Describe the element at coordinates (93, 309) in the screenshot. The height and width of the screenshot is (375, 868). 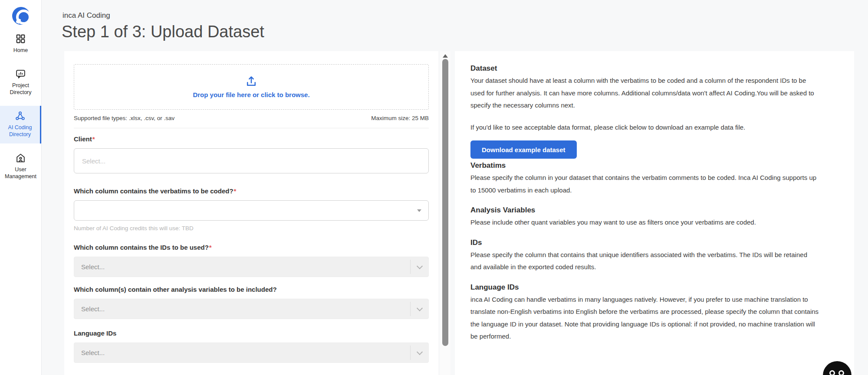
I see `analysis-select-placeholder: Select...` at that location.